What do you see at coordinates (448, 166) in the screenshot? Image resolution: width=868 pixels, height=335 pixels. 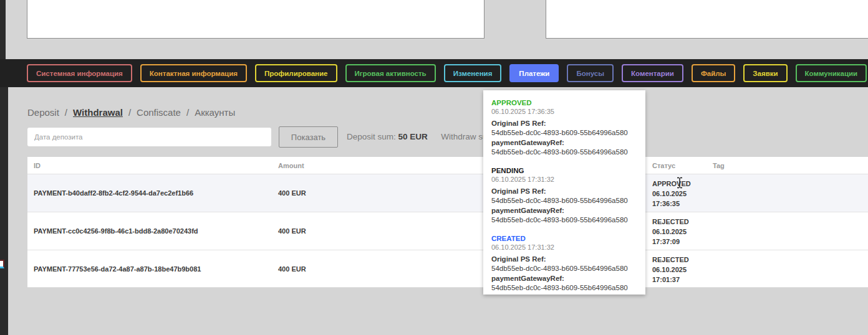 I see `table-header: ID Amount Статус Tag` at bounding box center [448, 166].